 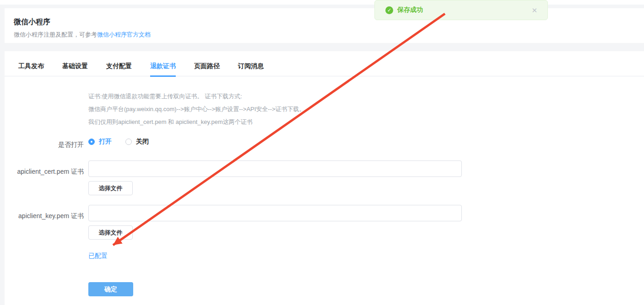 What do you see at coordinates (44, 169) in the screenshot?
I see `cert-field-label: apiclient_cert.pem 证书` at bounding box center [44, 169].